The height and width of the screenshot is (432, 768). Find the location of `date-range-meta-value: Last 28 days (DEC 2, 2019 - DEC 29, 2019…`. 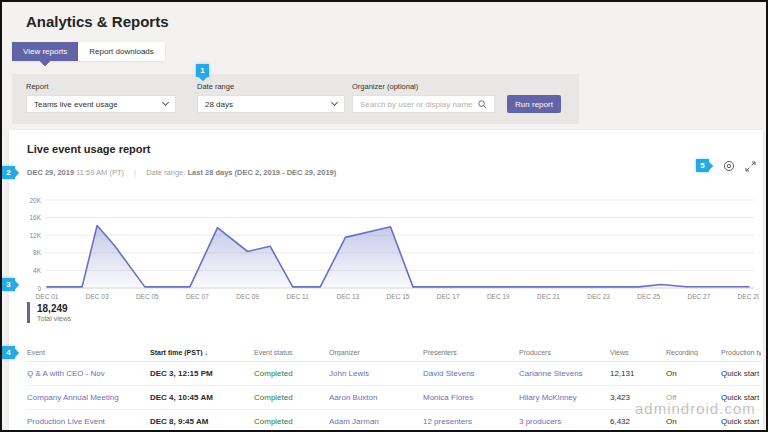

date-range-meta-value: Last 28 days (DEC 2, 2019 - DEC 29, 2019… is located at coordinates (262, 172).